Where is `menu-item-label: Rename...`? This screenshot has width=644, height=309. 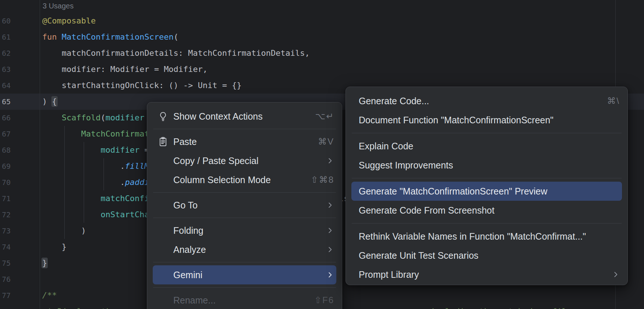 menu-item-label: Rename... is located at coordinates (195, 300).